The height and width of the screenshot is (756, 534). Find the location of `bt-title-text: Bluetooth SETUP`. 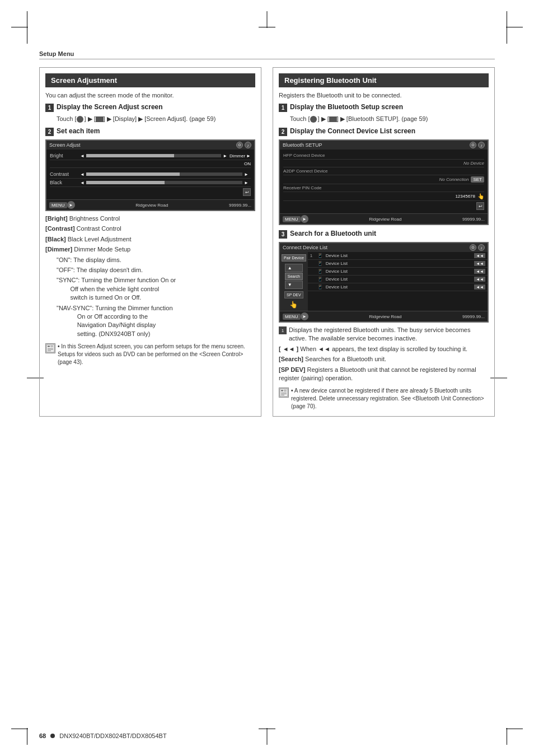

bt-title-text: Bluetooth SETUP is located at coordinates (302, 145).